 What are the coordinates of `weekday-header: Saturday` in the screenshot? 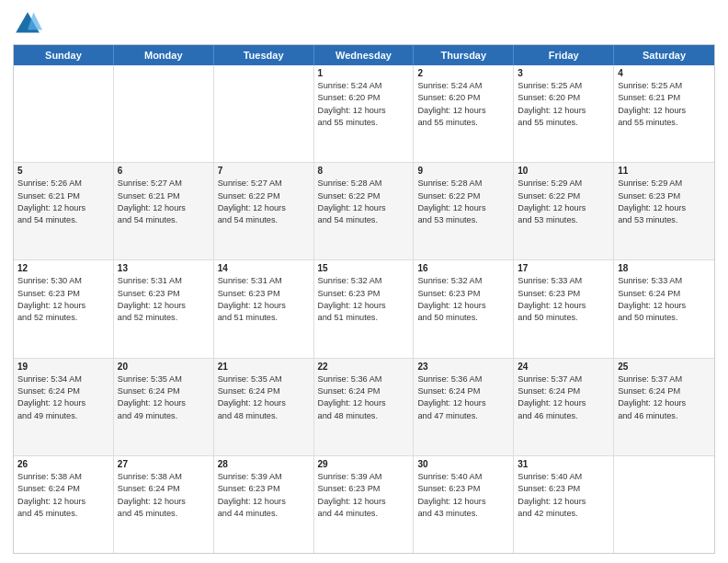 It's located at (664, 55).